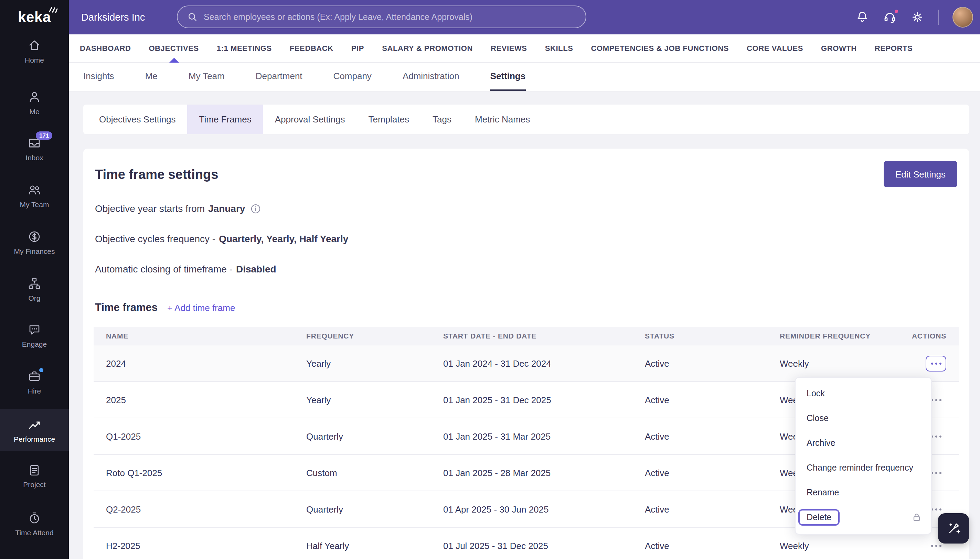 The width and height of the screenshot is (980, 559). What do you see at coordinates (35, 243) in the screenshot?
I see `sidebar-item-my-finances: My Finances` at bounding box center [35, 243].